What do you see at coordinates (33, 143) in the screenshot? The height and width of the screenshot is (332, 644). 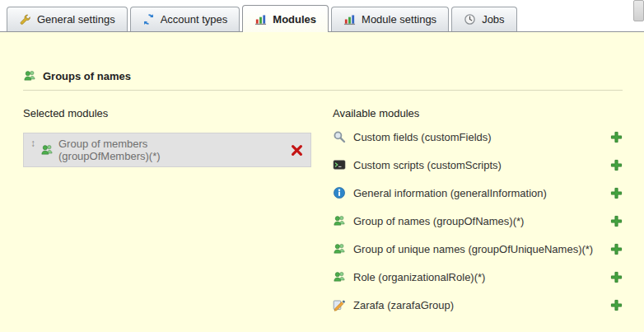 I see `drag-handle-icon: ↕` at bounding box center [33, 143].